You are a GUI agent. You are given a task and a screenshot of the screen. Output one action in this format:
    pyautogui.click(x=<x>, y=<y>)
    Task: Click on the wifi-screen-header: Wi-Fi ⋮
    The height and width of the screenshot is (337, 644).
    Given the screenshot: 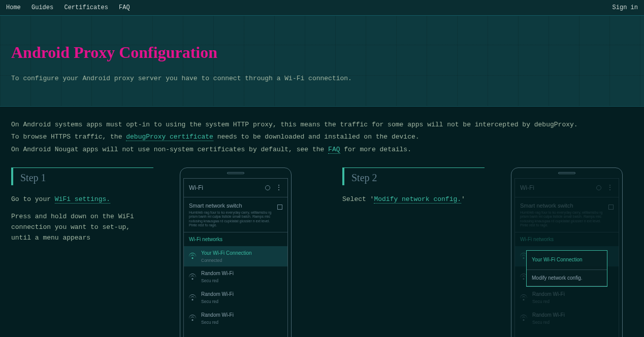 What is the action you would take?
    pyautogui.click(x=236, y=188)
    